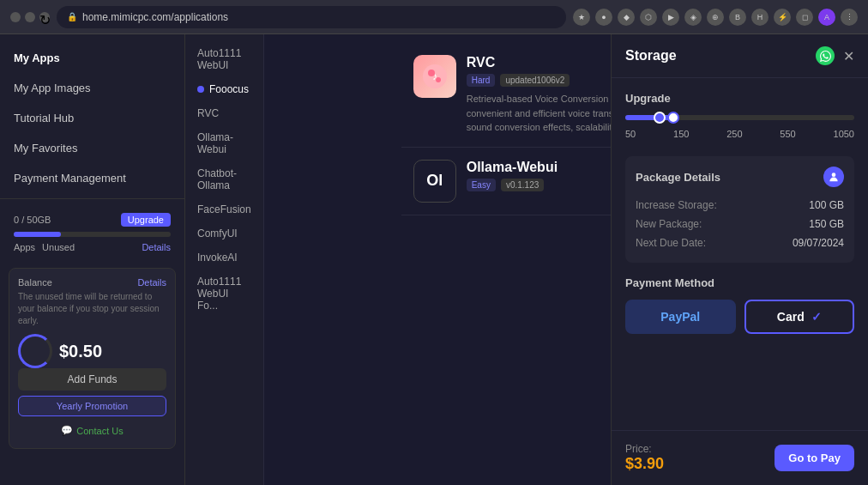 The width and height of the screenshot is (868, 485). What do you see at coordinates (218, 258) in the screenshot?
I see `sub-label-invokeai: InvokeAI` at bounding box center [218, 258].